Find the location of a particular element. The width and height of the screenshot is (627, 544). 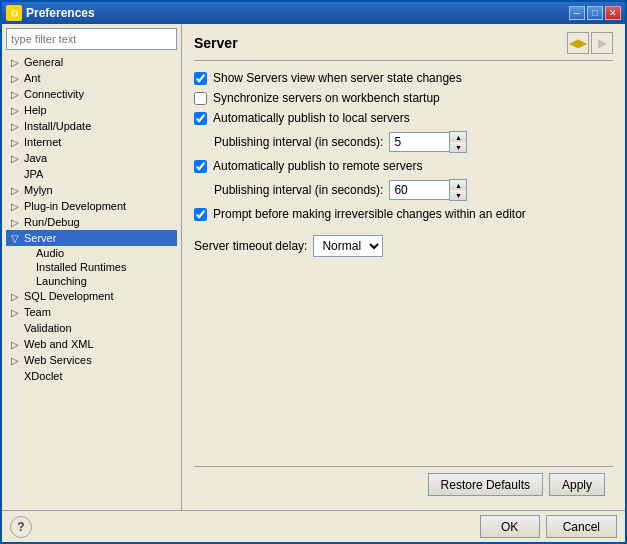

maximize-button: □ is located at coordinates (595, 13).